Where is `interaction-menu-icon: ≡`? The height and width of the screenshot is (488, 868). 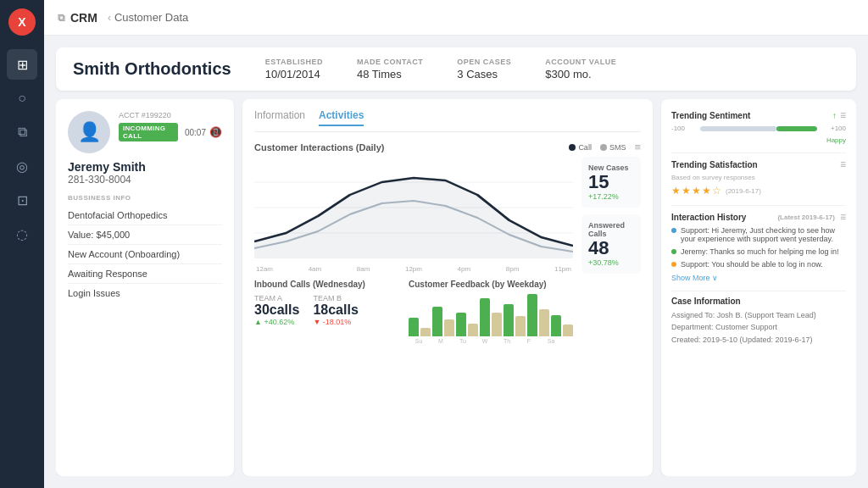 interaction-menu-icon: ≡ is located at coordinates (843, 217).